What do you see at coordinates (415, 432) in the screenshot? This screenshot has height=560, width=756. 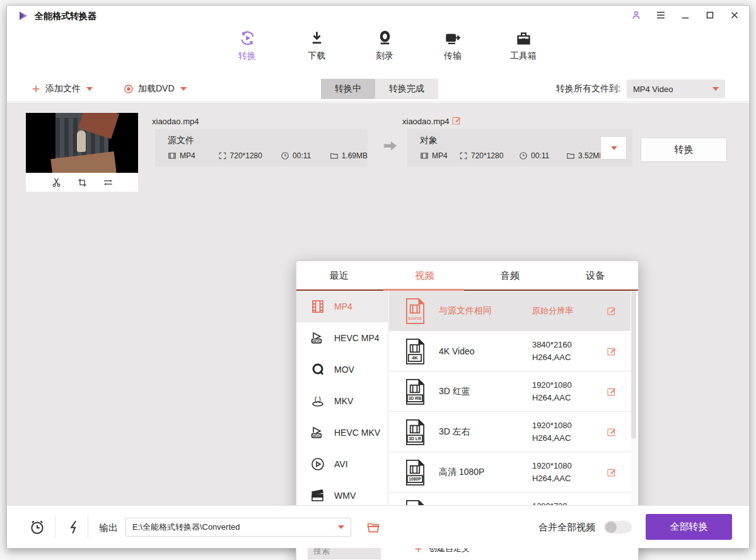 I see `video-file-icon: 3D LR` at bounding box center [415, 432].